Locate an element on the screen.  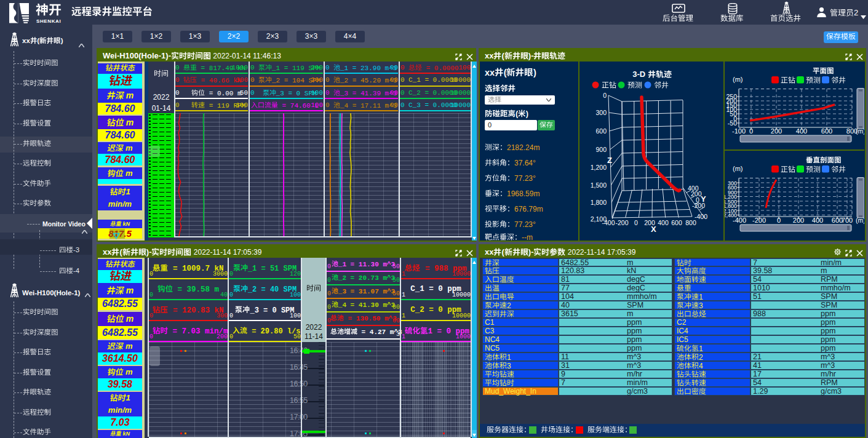
svg-text: Y is located at coordinates (704, 199).